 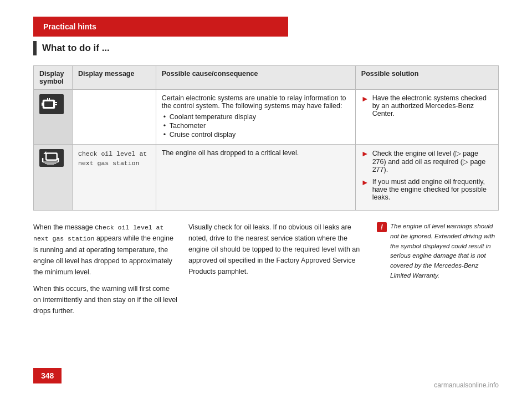 I want to click on display-message-2: Check oil level at next gas station, so click(x=112, y=158).